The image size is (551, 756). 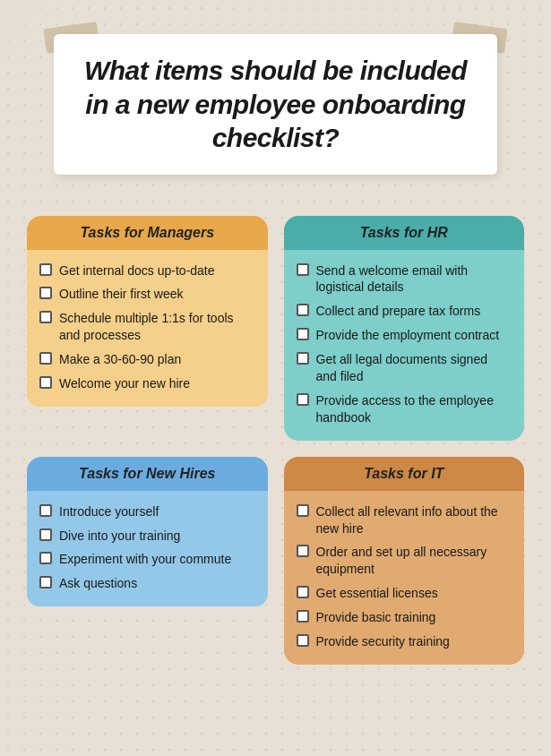 I want to click on section-body-managers: Get internal docs up-to-dateOutline thei…, so click(x=147, y=328).